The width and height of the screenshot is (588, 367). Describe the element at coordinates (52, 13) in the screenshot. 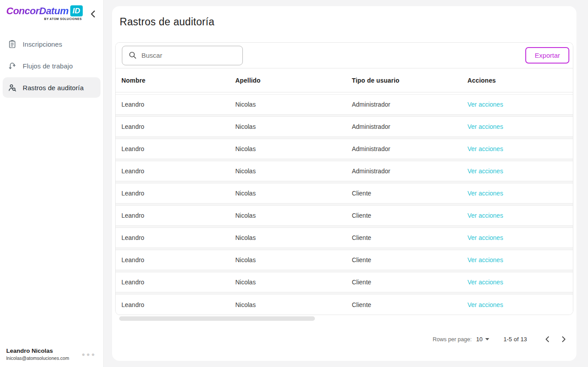

I see `sidebar-header: ConcorDatum ID BY ATOM SOLUCIONES` at that location.